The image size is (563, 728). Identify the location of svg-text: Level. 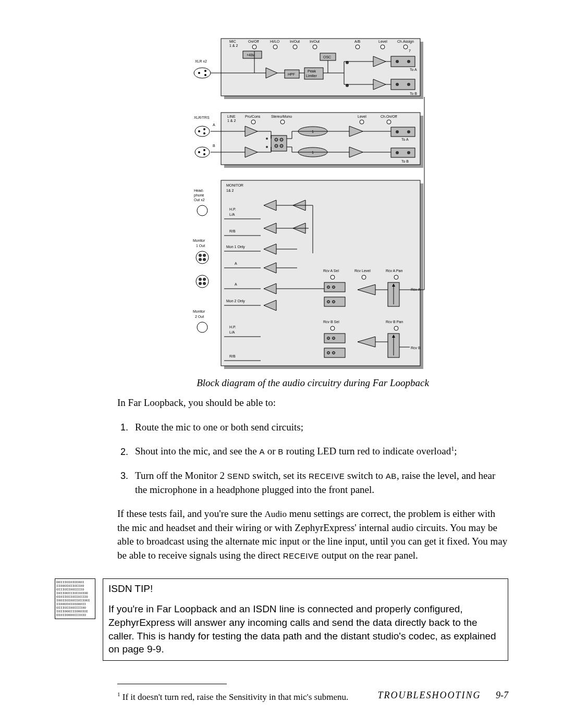
(383, 42).